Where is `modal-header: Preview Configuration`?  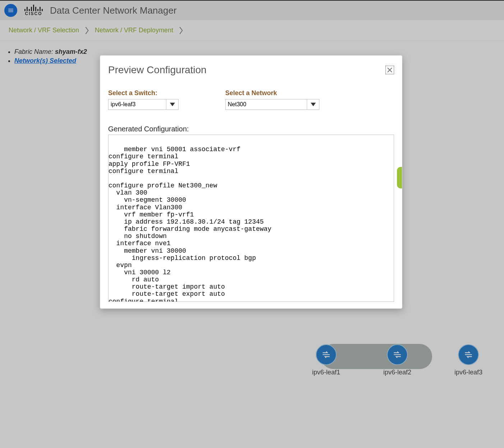
modal-header: Preview Configuration is located at coordinates (251, 70).